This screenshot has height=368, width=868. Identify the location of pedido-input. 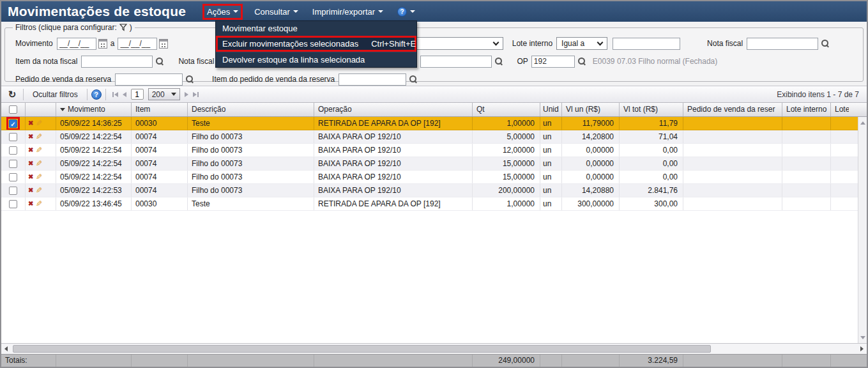
(149, 79).